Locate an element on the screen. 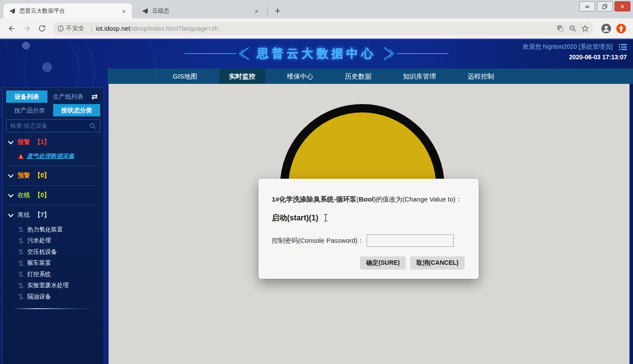  search-input is located at coordinates (50, 126).